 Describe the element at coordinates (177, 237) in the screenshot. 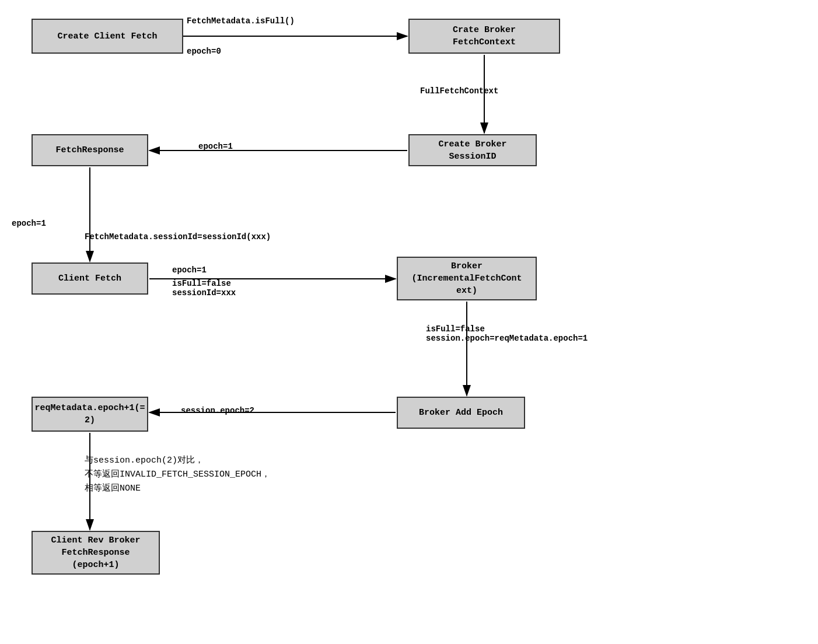

I see `label-sessionid: FetchMetadata.sessionId=sessionId(xxx)` at that location.